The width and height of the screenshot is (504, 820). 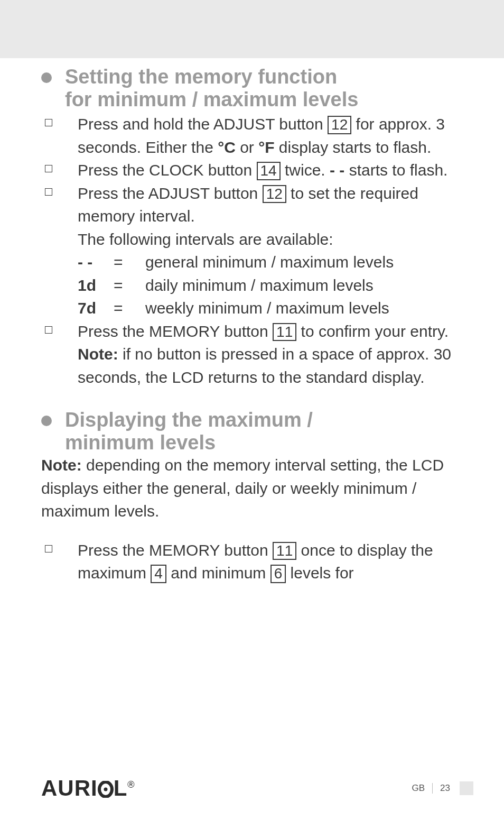 I want to click on logo-text-part1: AURI, so click(x=70, y=788).